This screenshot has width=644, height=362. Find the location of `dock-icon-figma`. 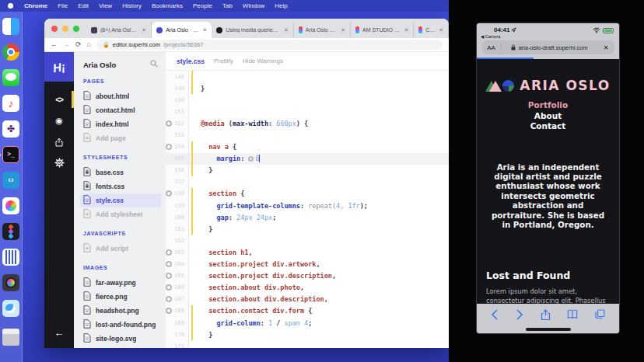

dock-icon-figma is located at coordinates (11, 231).